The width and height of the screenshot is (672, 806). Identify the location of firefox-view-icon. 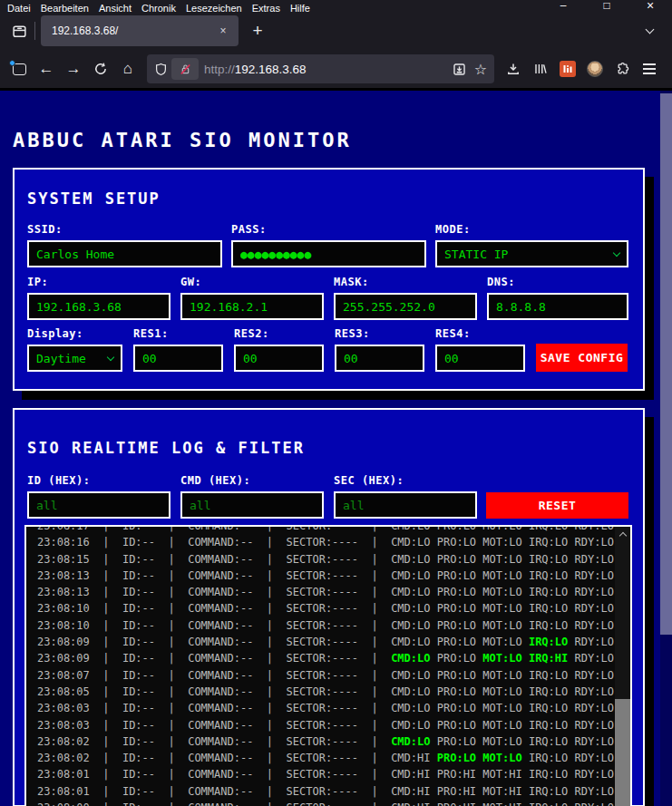
(19, 31).